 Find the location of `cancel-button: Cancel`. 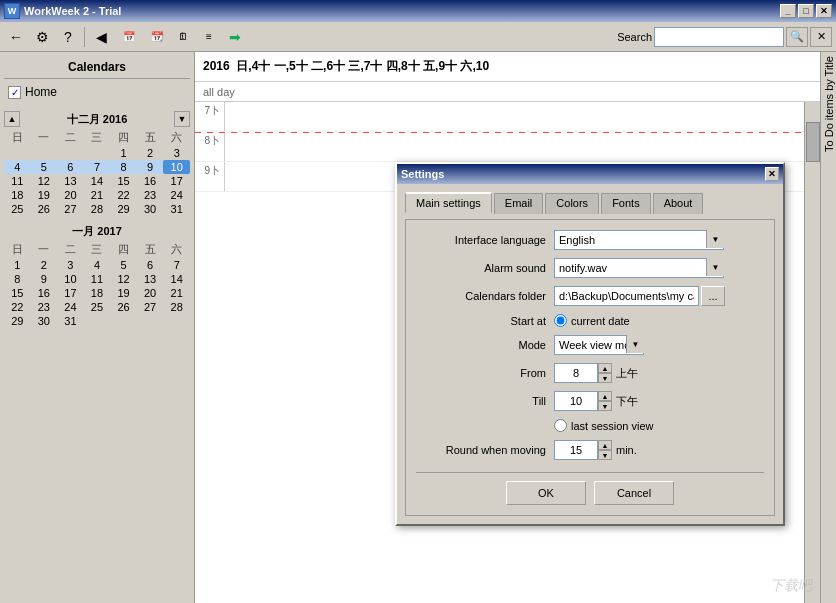

cancel-button: Cancel is located at coordinates (634, 493).